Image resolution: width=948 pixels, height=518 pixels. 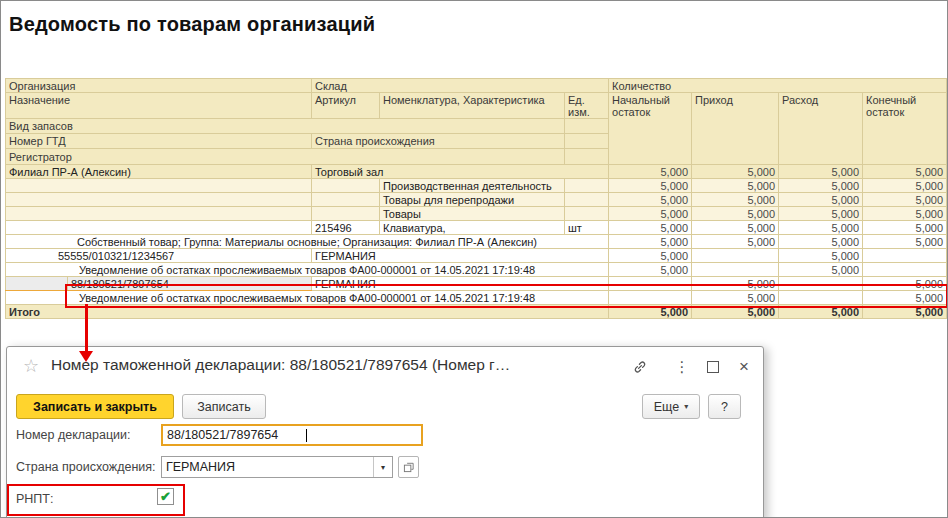 What do you see at coordinates (166, 496) in the screenshot?
I see `rnpt-checkbox: ✔` at bounding box center [166, 496].